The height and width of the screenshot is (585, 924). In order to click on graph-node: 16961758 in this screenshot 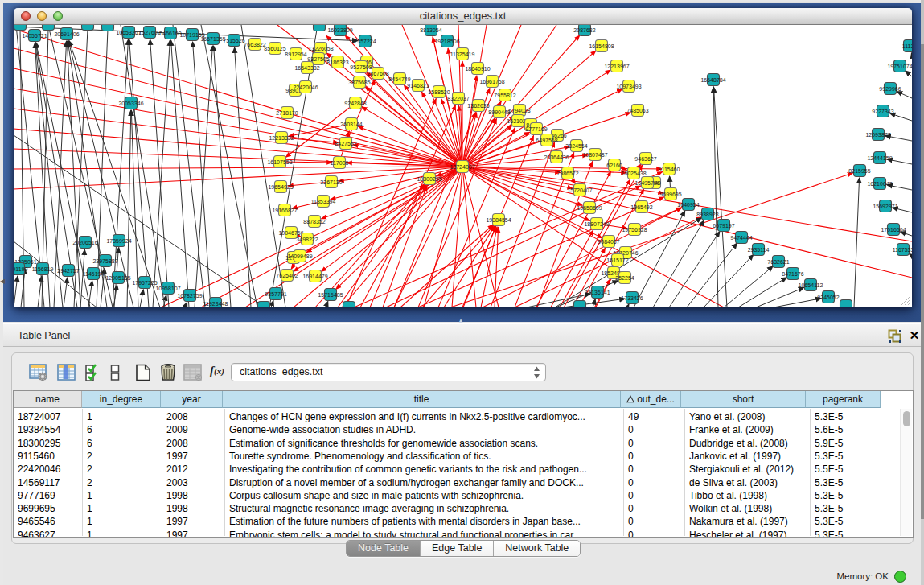, I will do `click(492, 82)`.